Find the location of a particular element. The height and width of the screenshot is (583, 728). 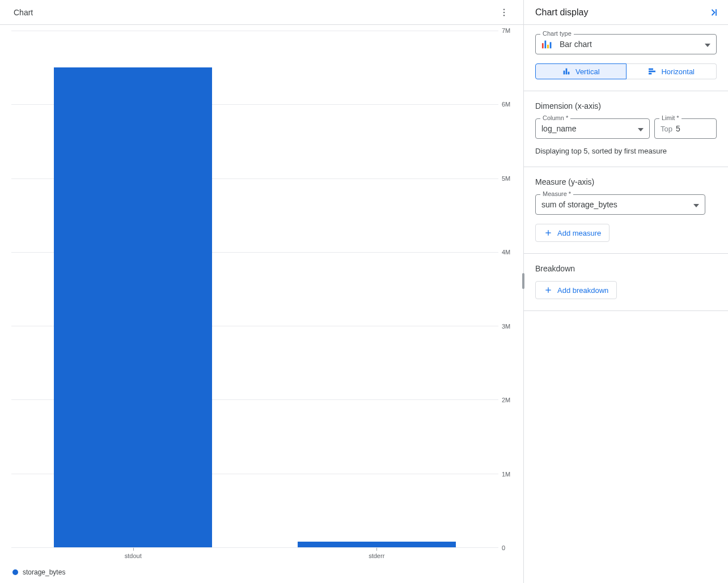

legend-swatch is located at coordinates (15, 572).